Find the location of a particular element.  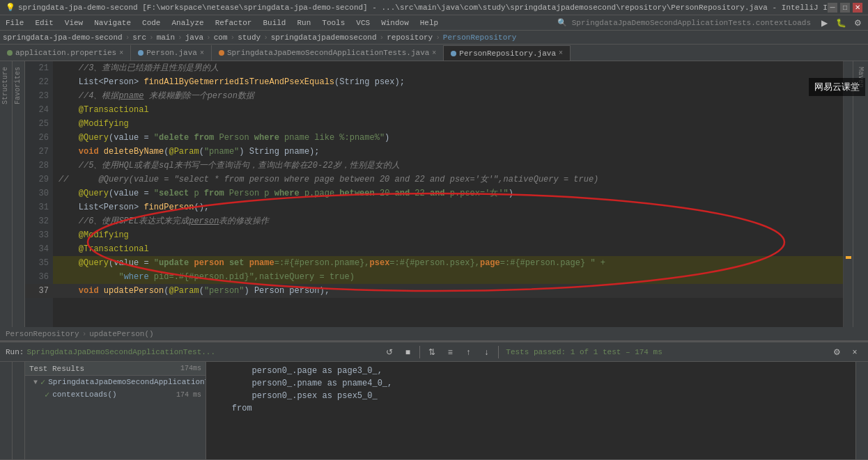

title-bar: 💡 springdata-jpa-demo-second [F:\workspa… is located at coordinates (434, 8).